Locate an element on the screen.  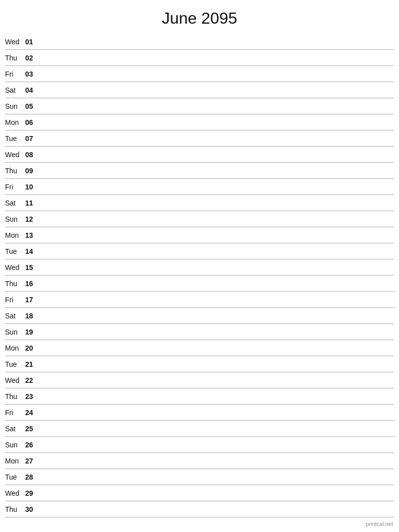
day-row: Fri24 is located at coordinates (200, 413).